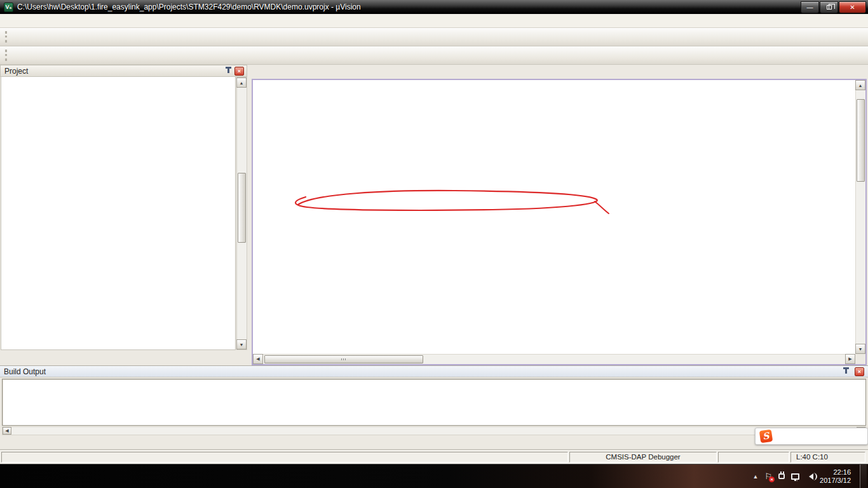 This screenshot has width=868, height=488. Describe the element at coordinates (796, 477) in the screenshot. I see `network-icon` at that location.